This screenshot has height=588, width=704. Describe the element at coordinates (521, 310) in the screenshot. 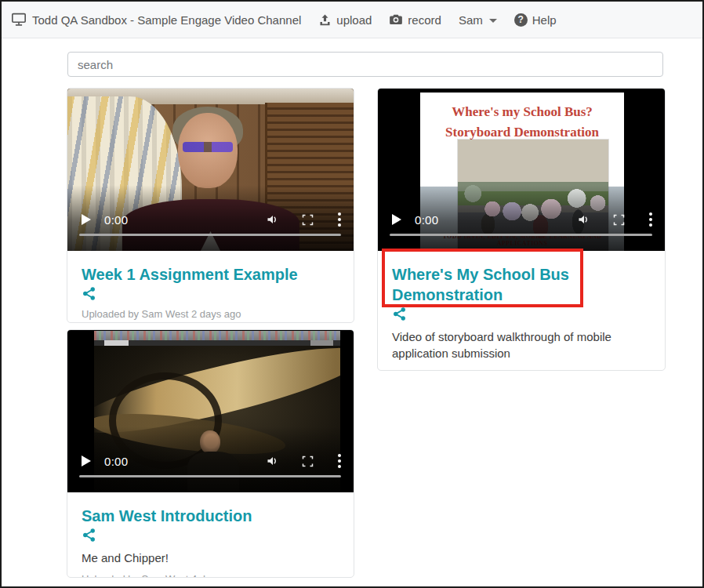

I see `video-card-body: Where's My School Bus Demonstration Vide…` at that location.